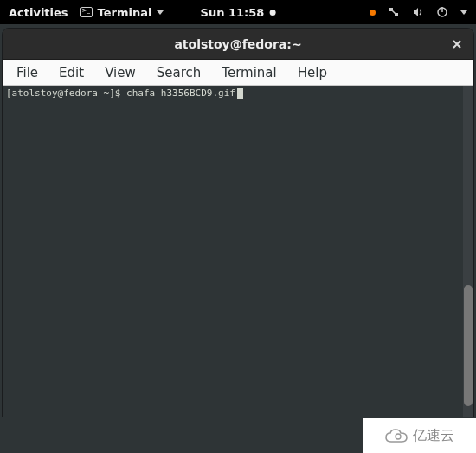 This screenshot has width=476, height=453. Describe the element at coordinates (238, 94) in the screenshot. I see `terminal-line: [atolstoy@fedora ~]$ chafa h3356BCD9.gif` at that location.